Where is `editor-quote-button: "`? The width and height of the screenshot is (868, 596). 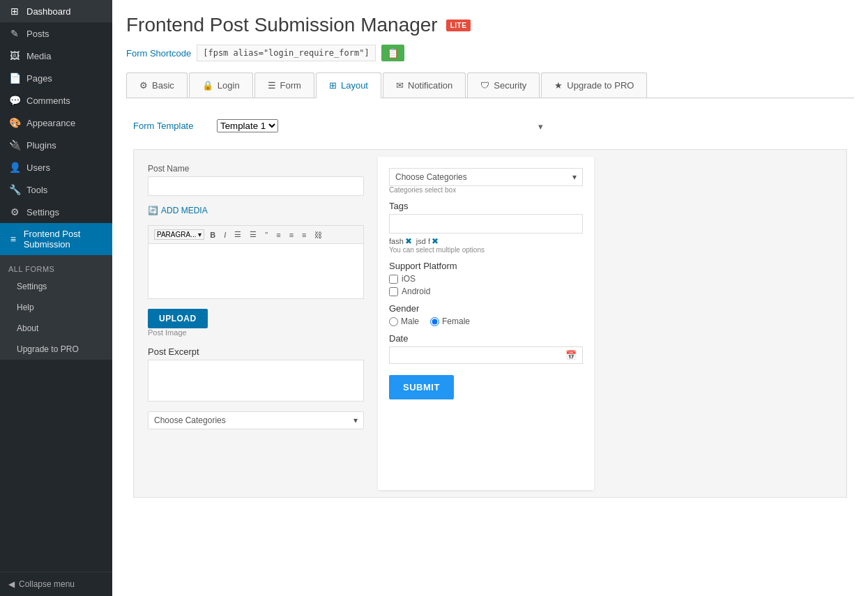 editor-quote-button: " is located at coordinates (266, 235).